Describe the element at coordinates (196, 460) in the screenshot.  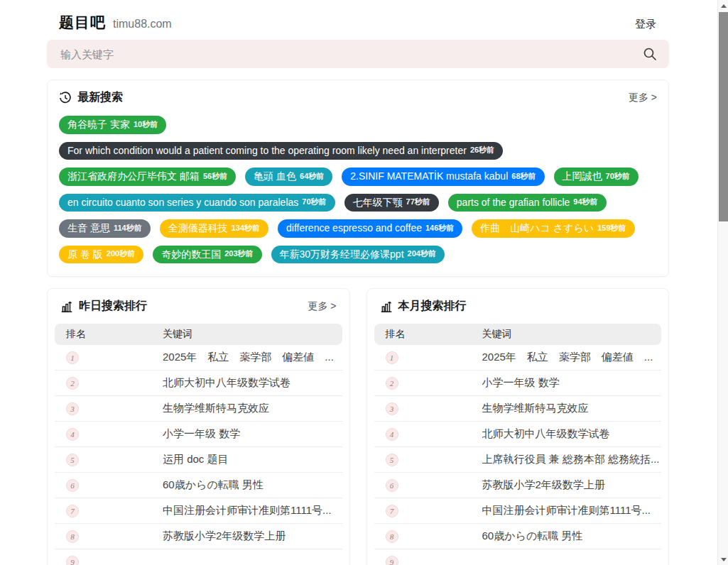
I see `keyword-cell: 运用 doc 题目` at that location.